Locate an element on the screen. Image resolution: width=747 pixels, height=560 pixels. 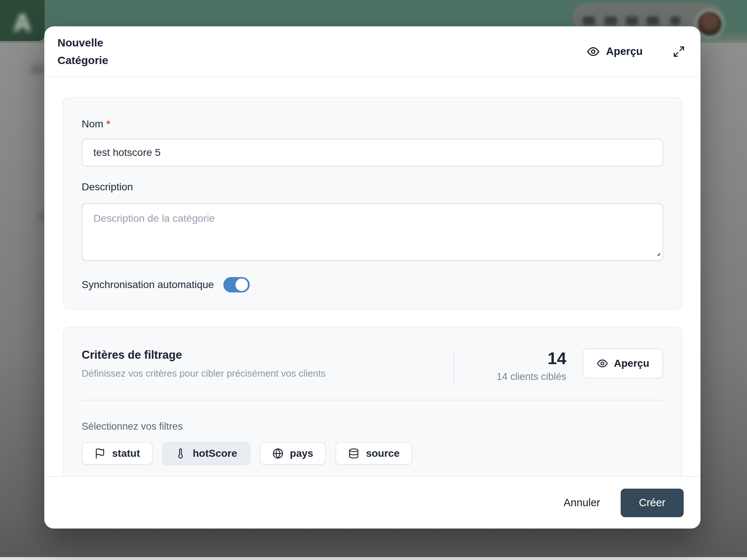
expand-icon is located at coordinates (679, 52).